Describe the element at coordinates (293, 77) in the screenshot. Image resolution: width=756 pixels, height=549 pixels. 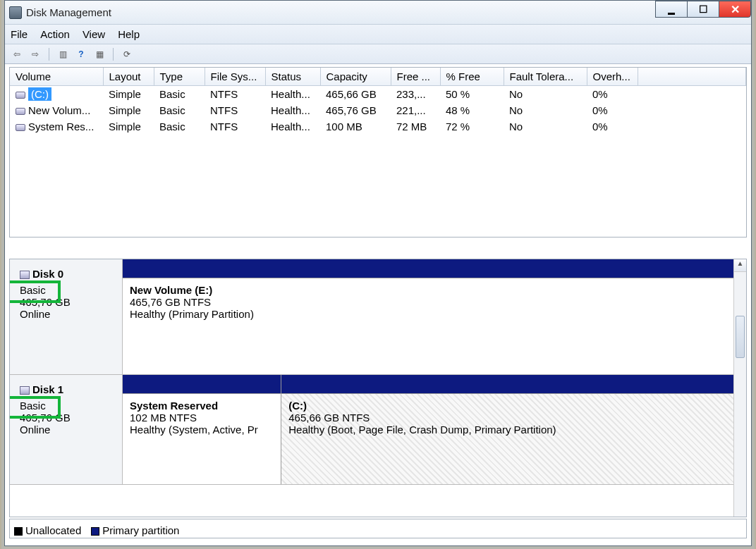
I see `col-status: Status` at that location.